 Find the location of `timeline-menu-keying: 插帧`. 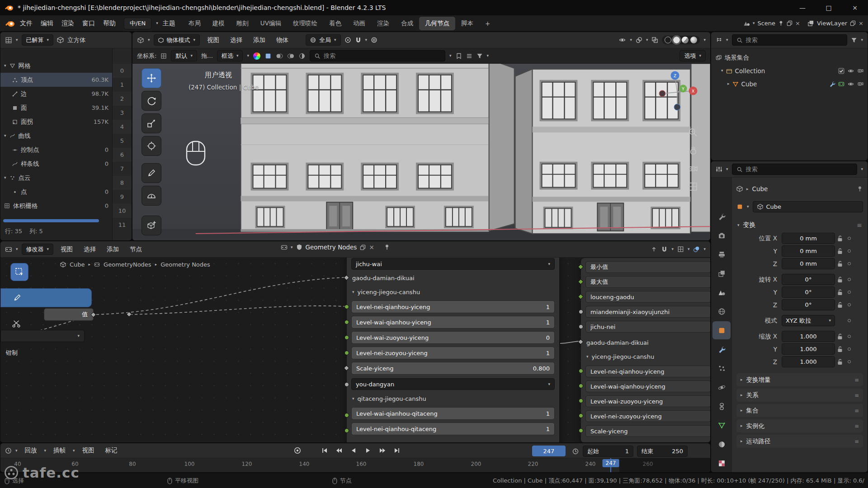

timeline-menu-keying: 插帧 is located at coordinates (60, 450).